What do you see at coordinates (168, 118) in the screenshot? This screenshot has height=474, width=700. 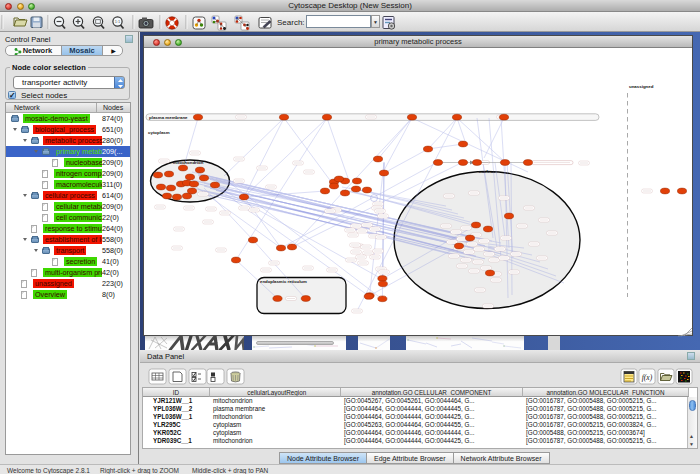 I see `svg-text: plasma membrane` at bounding box center [168, 118].